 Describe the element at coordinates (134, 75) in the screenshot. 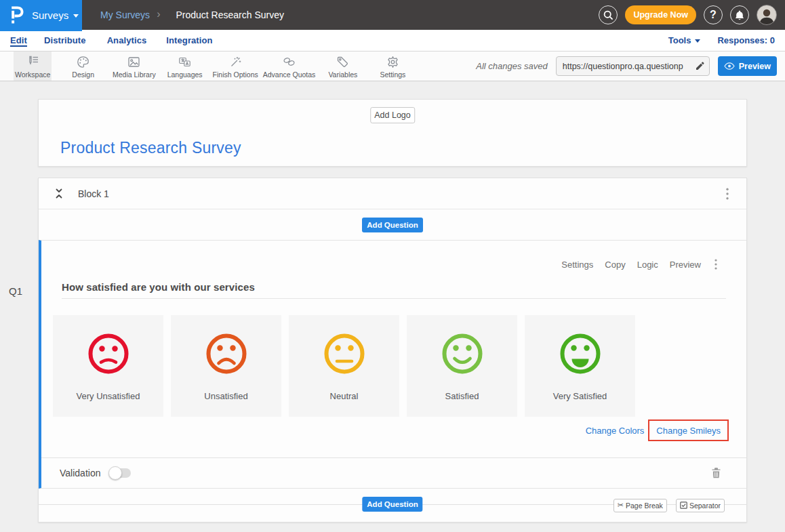

I see `toolbar-item-label: Media Library` at that location.